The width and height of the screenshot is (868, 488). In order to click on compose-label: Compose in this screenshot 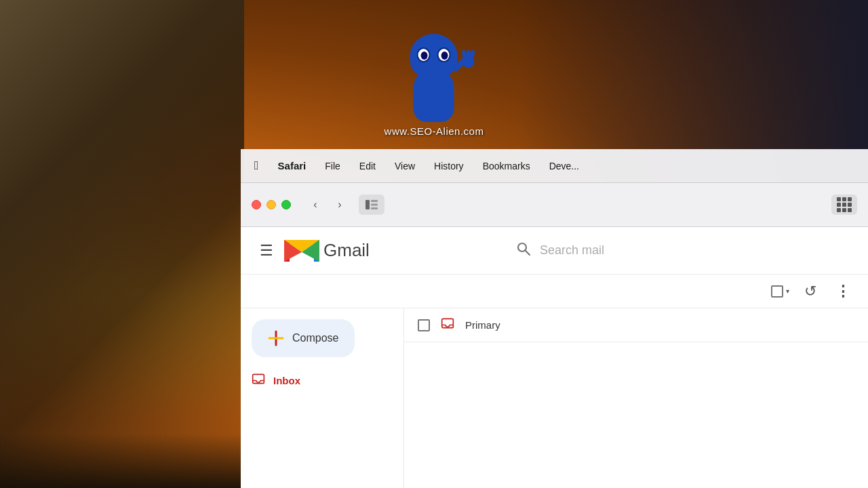, I will do `click(315, 338)`.